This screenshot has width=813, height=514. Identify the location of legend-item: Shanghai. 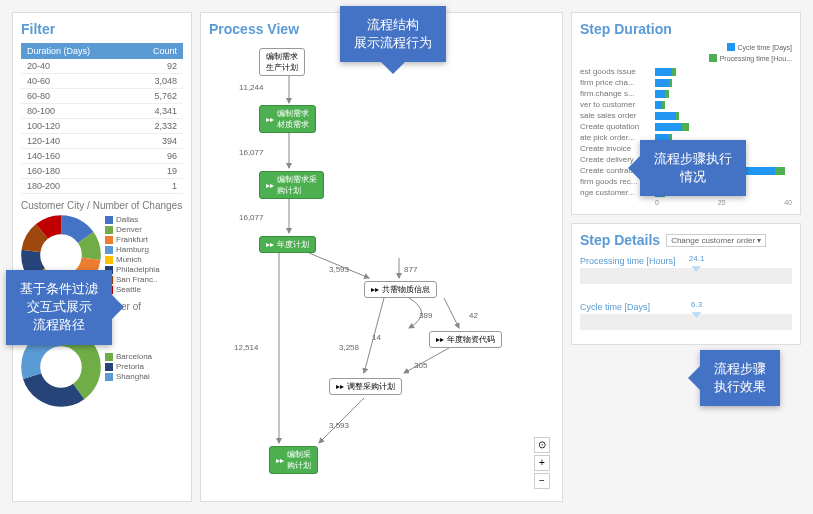
(128, 376).